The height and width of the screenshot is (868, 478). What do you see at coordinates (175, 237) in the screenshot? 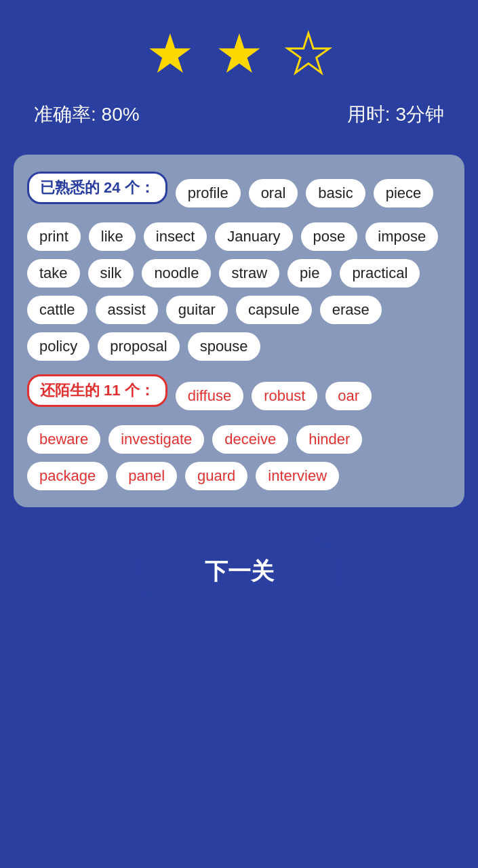
I see `familiar-word-tag: insect` at bounding box center [175, 237].